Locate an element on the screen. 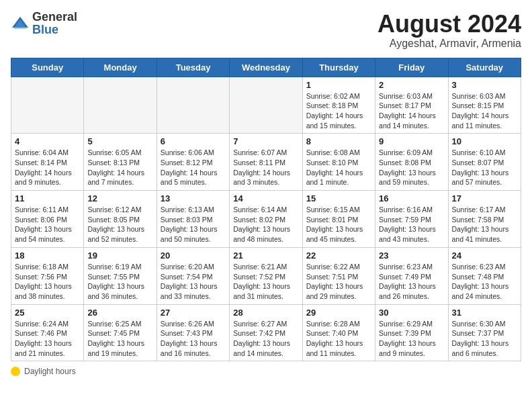  day-info: Sunrise: 6:25 AM Sunset: 7:45 PM Dayligh… is located at coordinates (120, 338).